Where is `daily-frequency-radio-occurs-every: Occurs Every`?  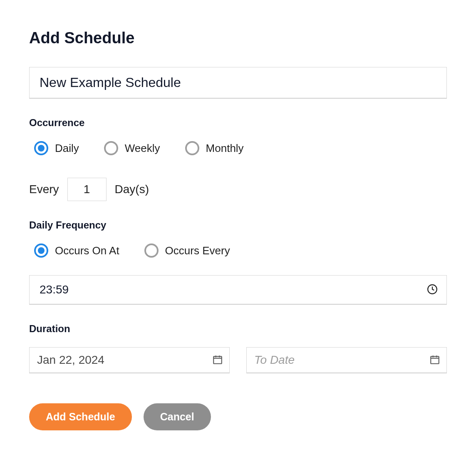 daily-frequency-radio-occurs-every: Occurs Every is located at coordinates (187, 251).